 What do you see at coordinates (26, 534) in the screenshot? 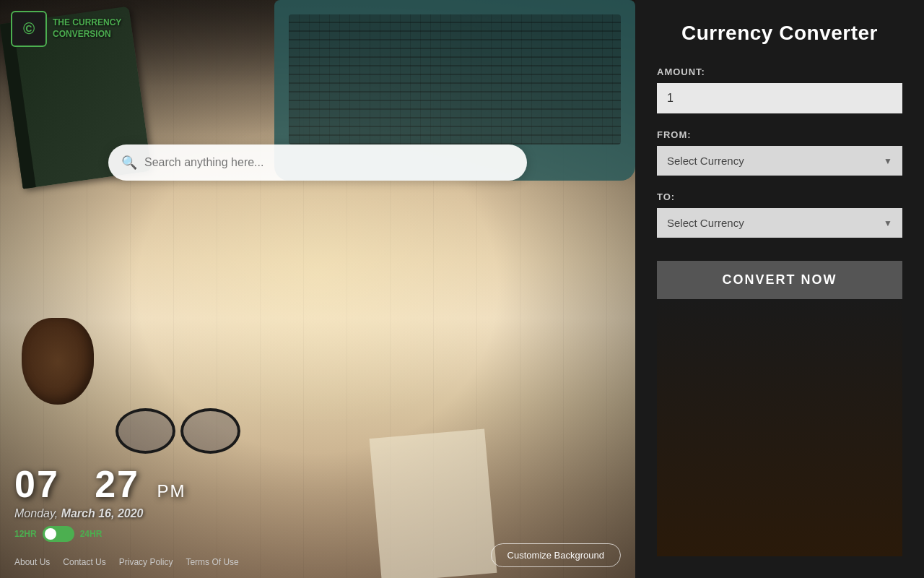
I see `toggle-12hr-label: 12HR` at bounding box center [26, 534].